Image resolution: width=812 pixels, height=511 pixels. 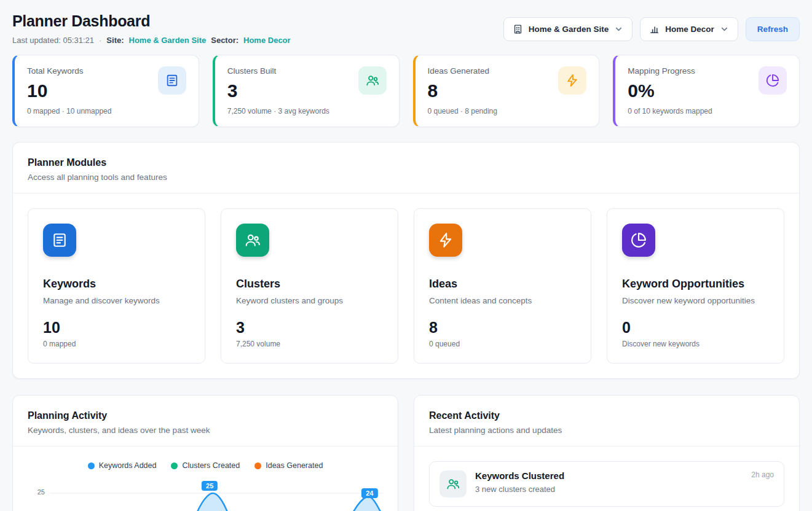 I want to click on module-description: Discover new keyword opportunities, so click(x=696, y=301).